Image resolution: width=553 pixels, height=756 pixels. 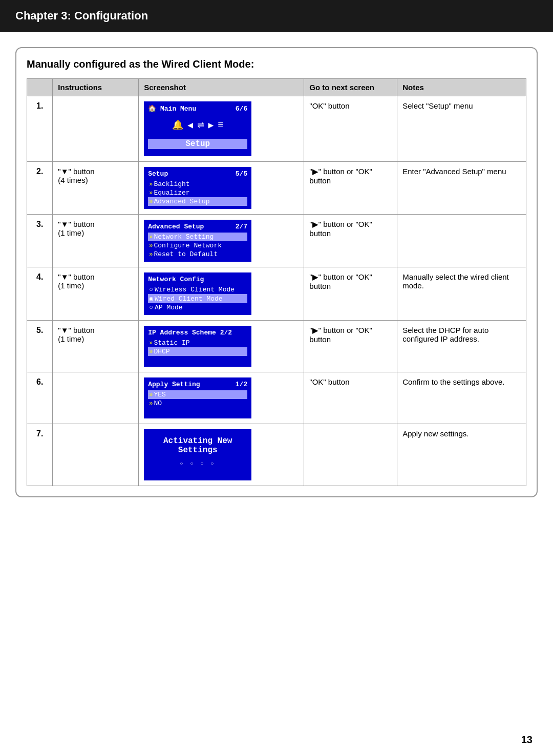 I want to click on table-row: 1. 🏠 Main Menu 6/6 🔔 ◀ ⇌, so click(x=276, y=129).